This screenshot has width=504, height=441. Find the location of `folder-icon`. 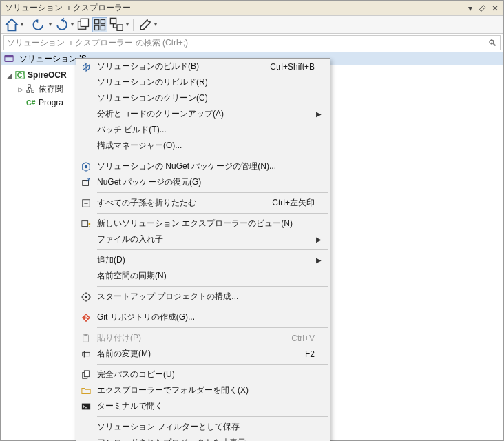

folder-icon is located at coordinates (86, 391).